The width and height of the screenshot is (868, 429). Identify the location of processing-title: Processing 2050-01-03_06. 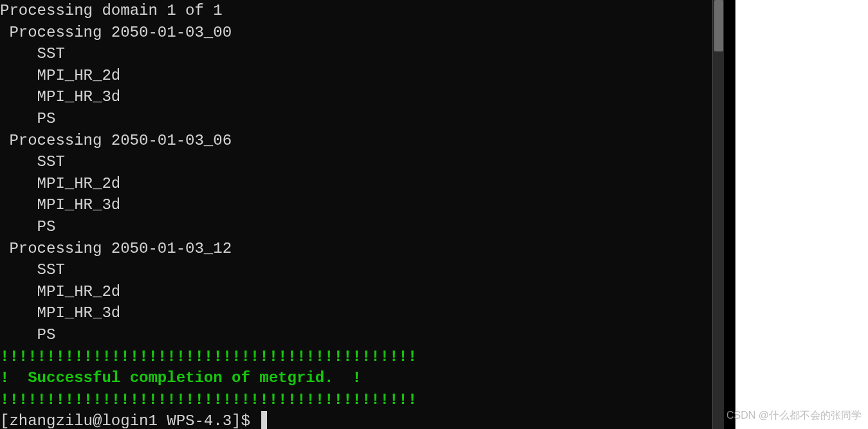
(362, 141).